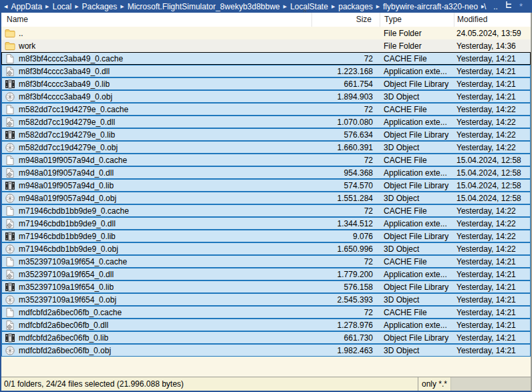  I want to click on file-row: m352397109a19f654_0.obj 2.545.393 3D Obj…, so click(266, 299).